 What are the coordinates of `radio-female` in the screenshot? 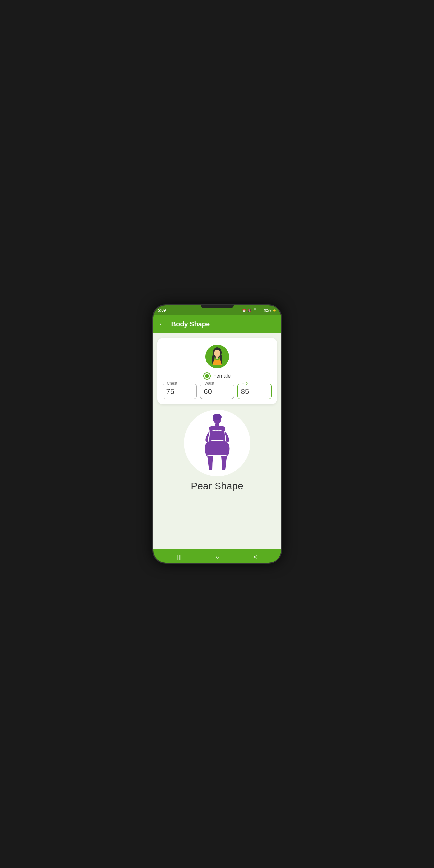 It's located at (207, 376).